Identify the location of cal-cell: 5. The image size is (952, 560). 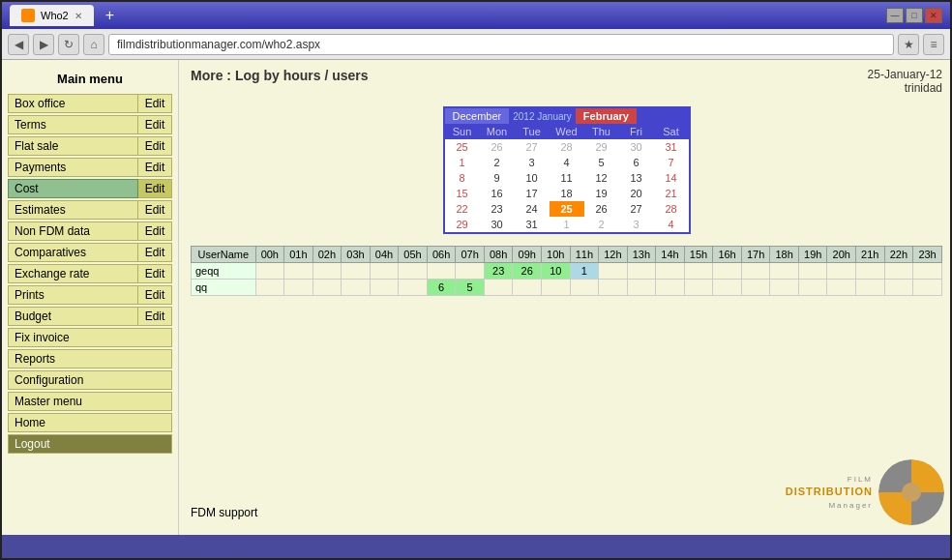
(602, 162).